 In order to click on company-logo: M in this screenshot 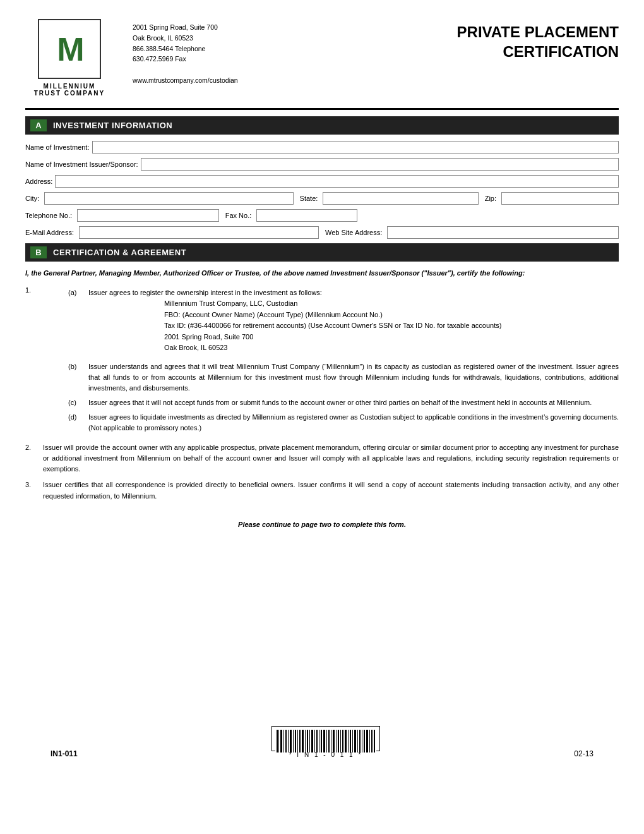, I will do `click(69, 49)`.